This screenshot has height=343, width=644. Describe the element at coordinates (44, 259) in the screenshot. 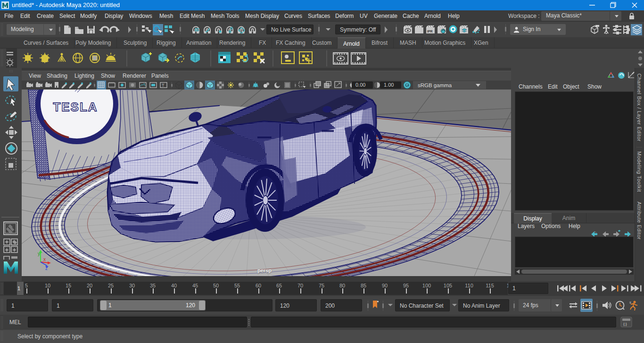

I see `svg-text: x` at that location.